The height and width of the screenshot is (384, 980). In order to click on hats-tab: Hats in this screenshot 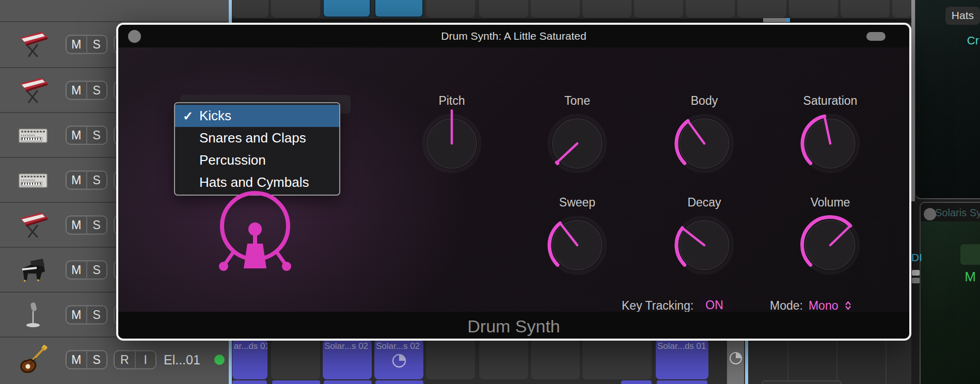, I will do `click(962, 15)`.